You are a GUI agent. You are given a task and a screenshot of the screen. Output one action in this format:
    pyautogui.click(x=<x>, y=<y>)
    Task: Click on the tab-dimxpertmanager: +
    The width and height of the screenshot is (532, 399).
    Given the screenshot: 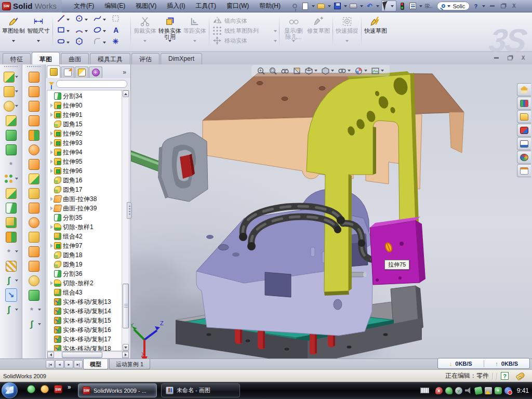 What is the action you would take?
    pyautogui.click(x=96, y=72)
    